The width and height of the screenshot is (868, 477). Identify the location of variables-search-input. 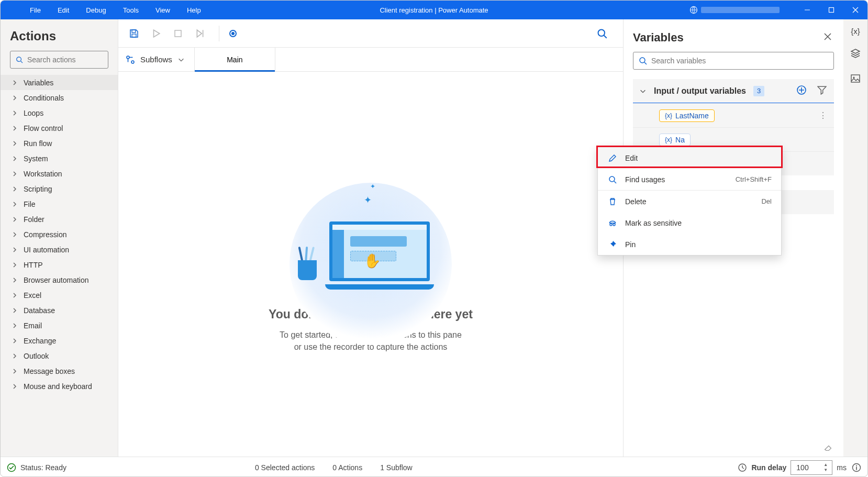
(740, 61).